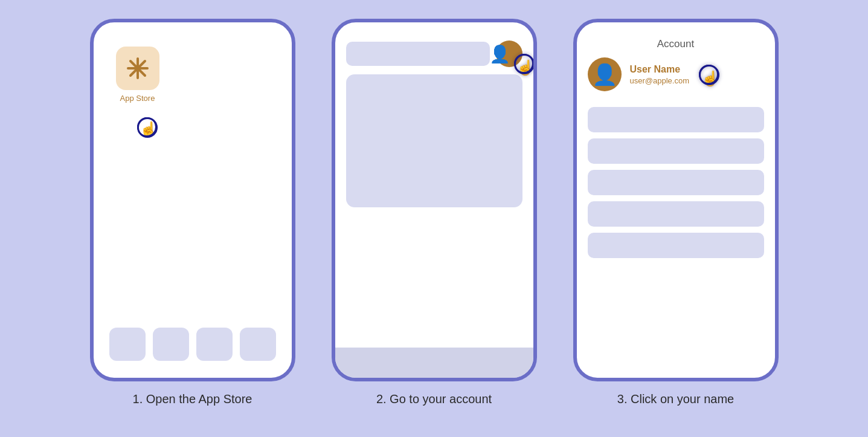 The image size is (868, 437). I want to click on user-info-row: 👤 User Name user@apple.com ☝, so click(676, 74).